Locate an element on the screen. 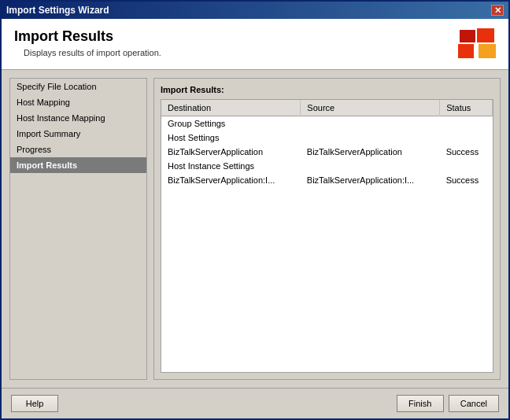 The width and height of the screenshot is (510, 420). cell-source-biztalk-app: BizTalkServerApplication is located at coordinates (370, 152).